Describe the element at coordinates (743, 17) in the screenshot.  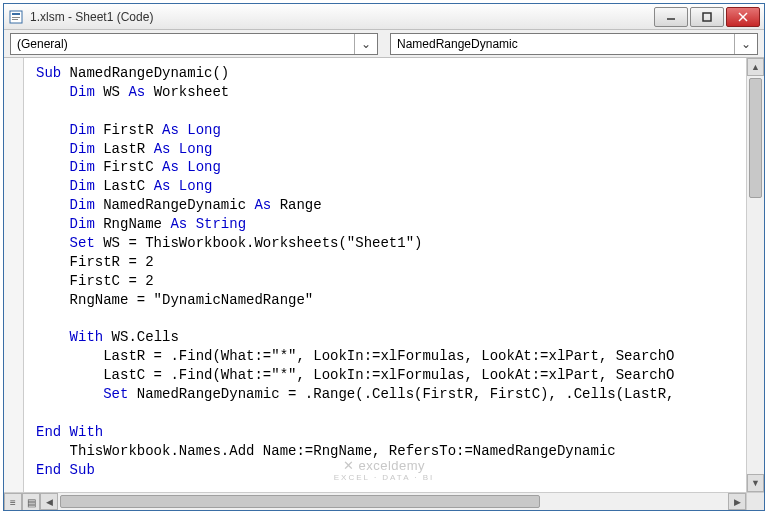
I see `close-button` at that location.